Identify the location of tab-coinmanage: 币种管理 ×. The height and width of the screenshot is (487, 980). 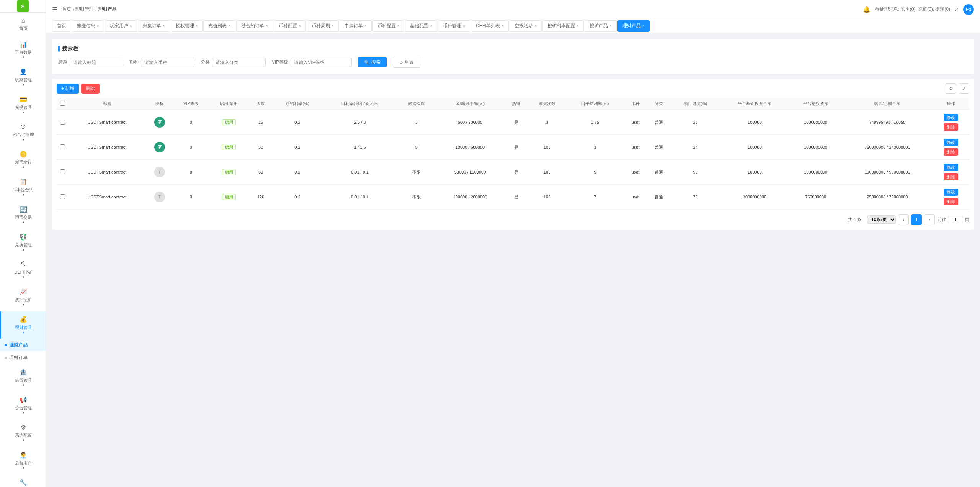
(454, 26).